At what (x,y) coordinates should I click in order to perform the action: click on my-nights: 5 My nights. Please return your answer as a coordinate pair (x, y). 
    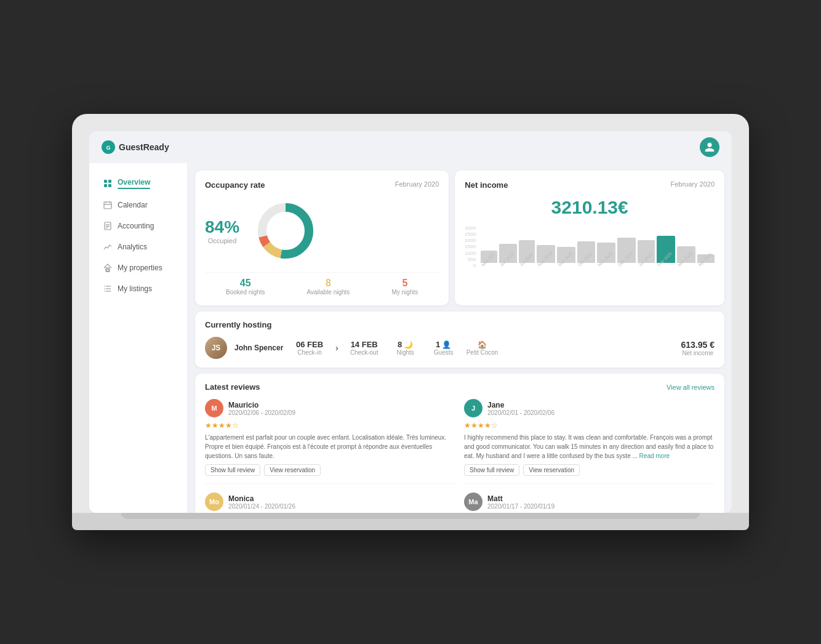
    Looking at the image, I should click on (405, 287).